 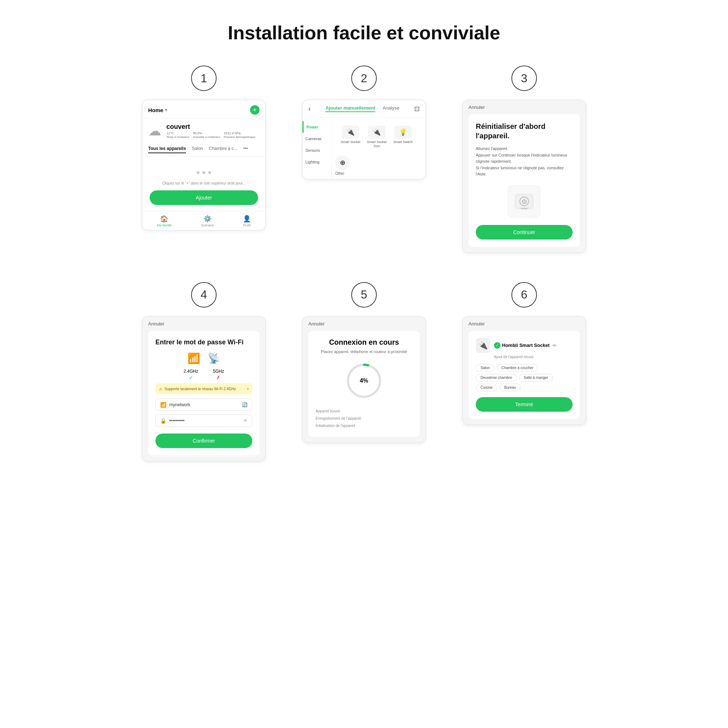 I want to click on tab-chambre: Chambre à c..., so click(x=223, y=150).